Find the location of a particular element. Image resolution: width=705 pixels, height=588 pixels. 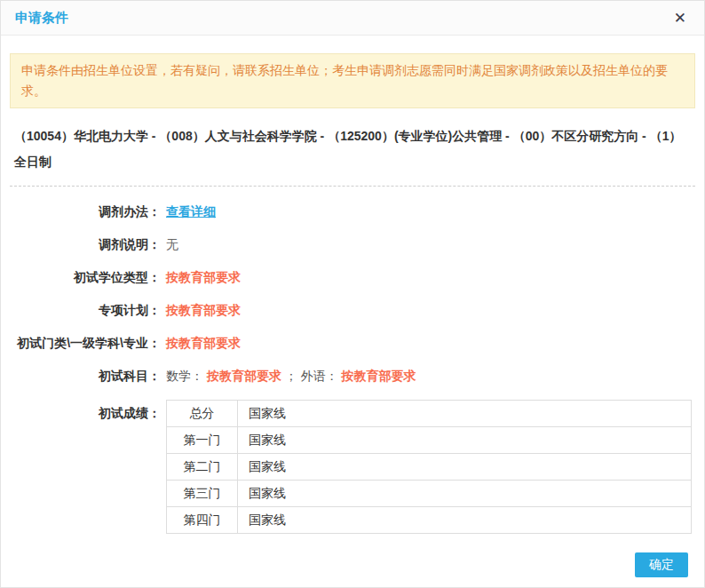

field-row-degree-type: 初试学位类型： 按教育部要求 is located at coordinates (352, 277).